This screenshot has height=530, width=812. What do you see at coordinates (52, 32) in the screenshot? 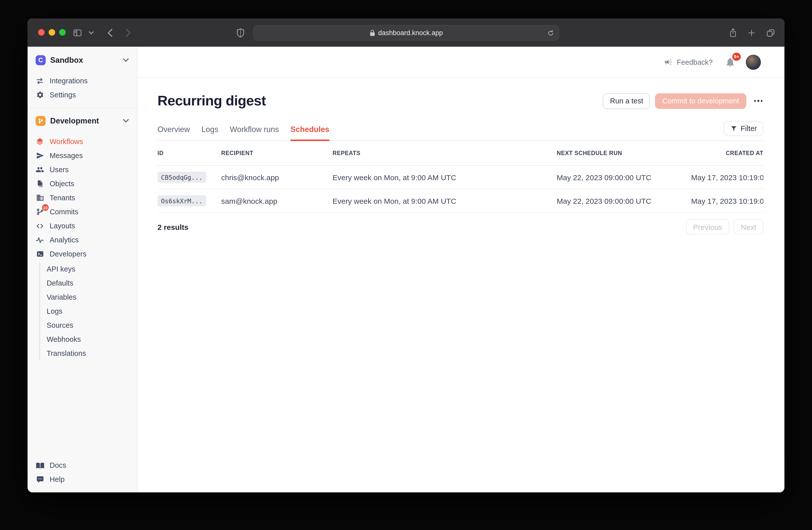
I see `minimize-window-button` at bounding box center [52, 32].